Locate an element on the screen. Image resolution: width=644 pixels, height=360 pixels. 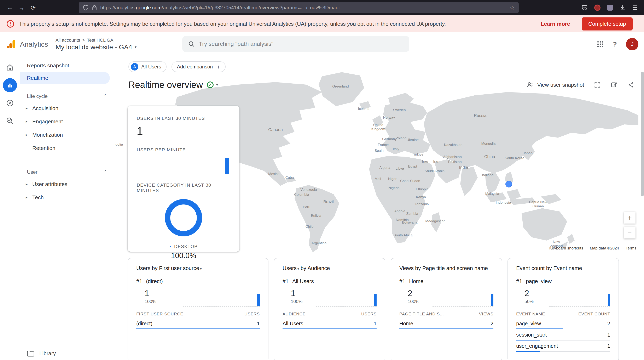
nav-advertising-icon is located at coordinates (10, 121).